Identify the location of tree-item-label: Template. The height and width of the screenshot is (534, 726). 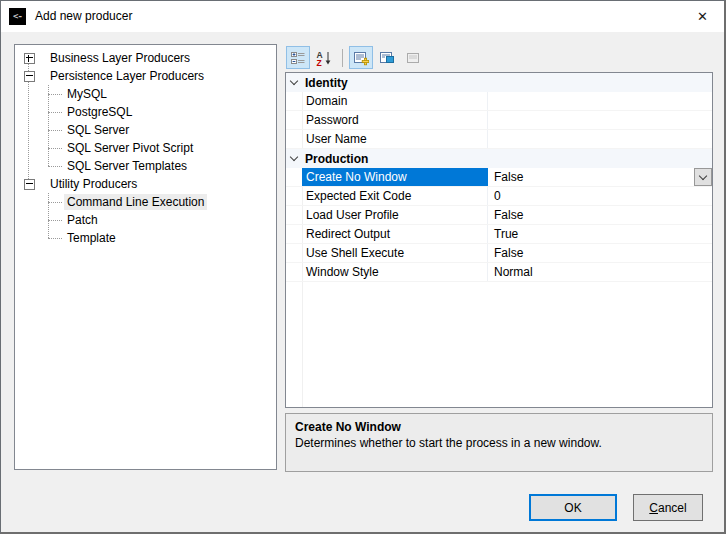
(92, 238).